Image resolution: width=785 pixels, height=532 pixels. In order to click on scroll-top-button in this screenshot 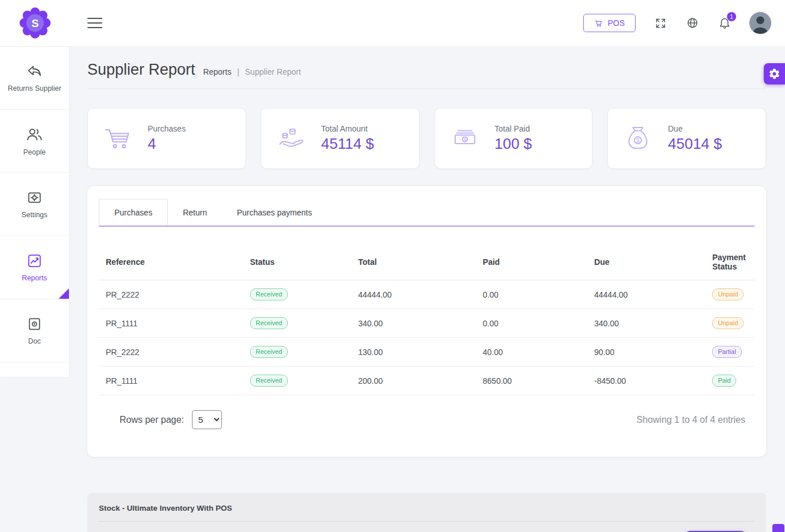, I will do `click(778, 528)`.